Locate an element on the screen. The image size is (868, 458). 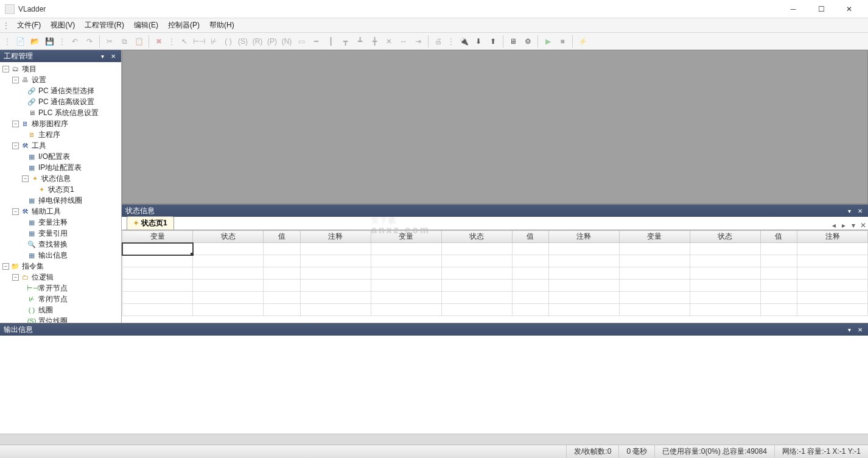
connect-icon: 🔌 is located at coordinates (464, 41).